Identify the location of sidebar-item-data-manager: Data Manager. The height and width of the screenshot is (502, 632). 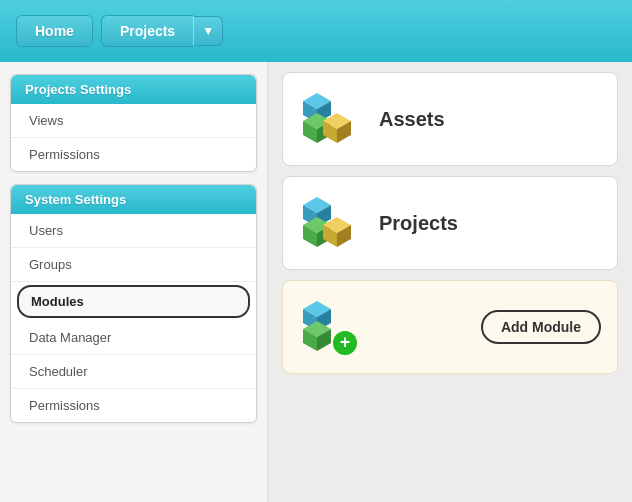
(134, 338).